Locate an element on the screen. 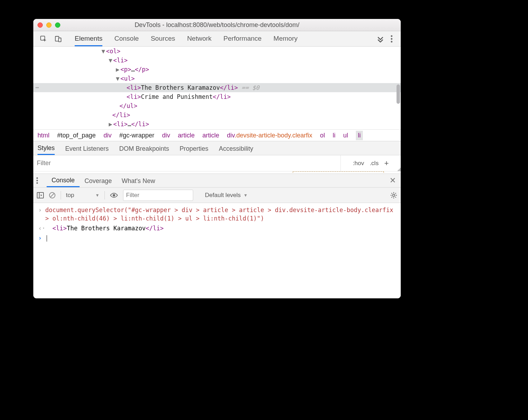 The image size is (528, 420). subtab-dom-breakpoints: DOM Breakpoints is located at coordinates (144, 148).